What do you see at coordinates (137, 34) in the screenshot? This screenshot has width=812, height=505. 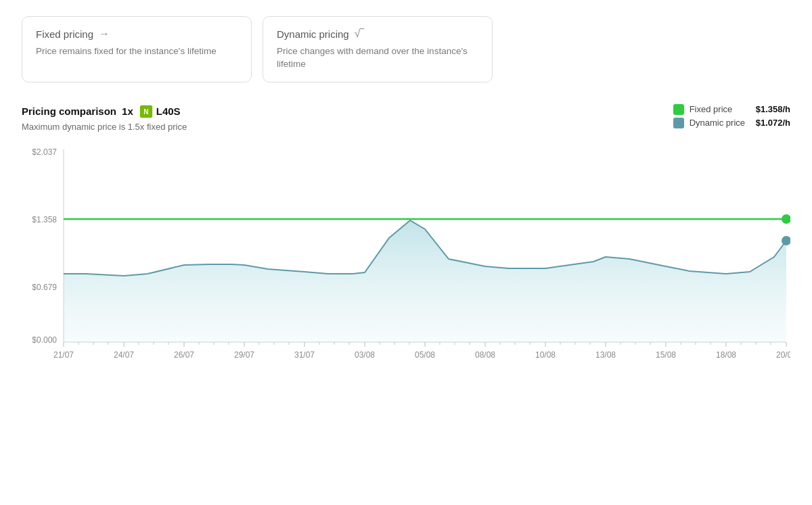 I see `fixed-pricing-title: Fixed pricing →` at bounding box center [137, 34].